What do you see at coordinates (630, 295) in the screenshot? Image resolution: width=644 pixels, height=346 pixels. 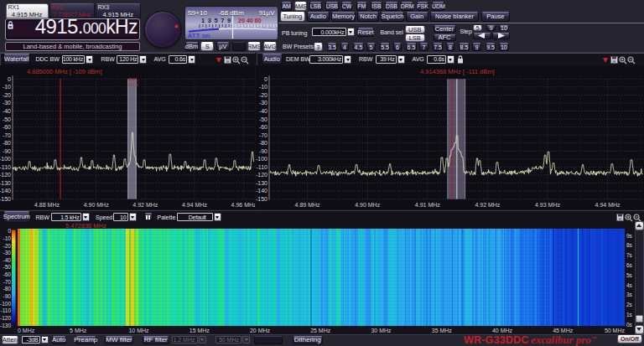 I see `svg-text: 3s` at bounding box center [630, 295].